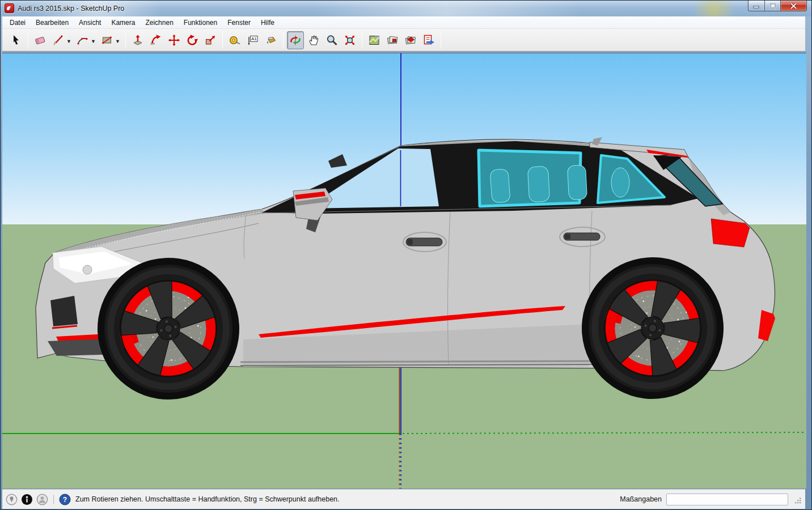  Describe the element at coordinates (235, 40) in the screenshot. I see `tape-measure-tool-button` at that location.